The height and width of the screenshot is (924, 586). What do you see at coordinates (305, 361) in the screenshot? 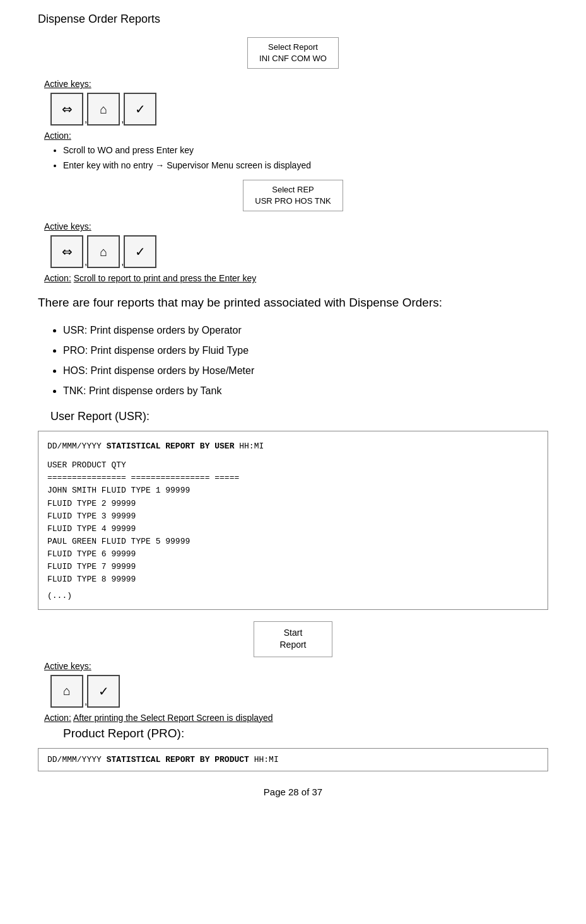
I see `report-types-list: USR: Print dispense orders by Operator P…` at bounding box center [305, 361].